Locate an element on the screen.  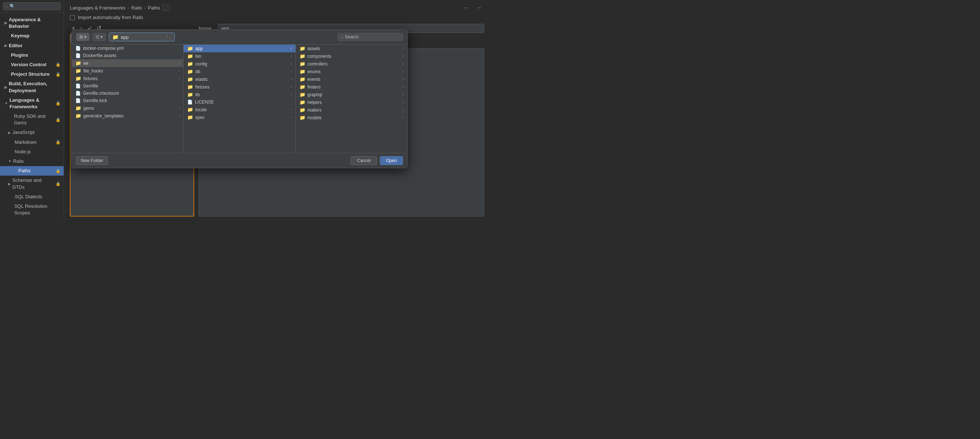
item-name: graphql is located at coordinates (315, 95).